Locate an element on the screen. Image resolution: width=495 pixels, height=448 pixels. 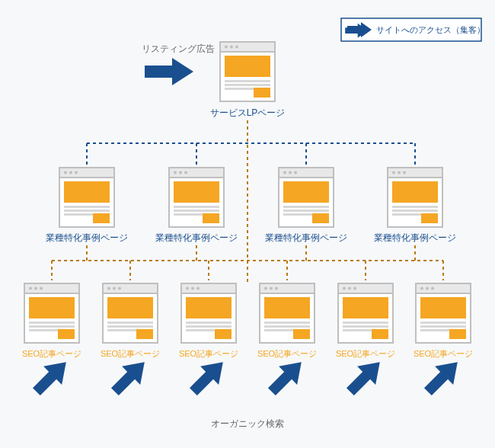
listing-arrow-icon is located at coordinates (169, 72).